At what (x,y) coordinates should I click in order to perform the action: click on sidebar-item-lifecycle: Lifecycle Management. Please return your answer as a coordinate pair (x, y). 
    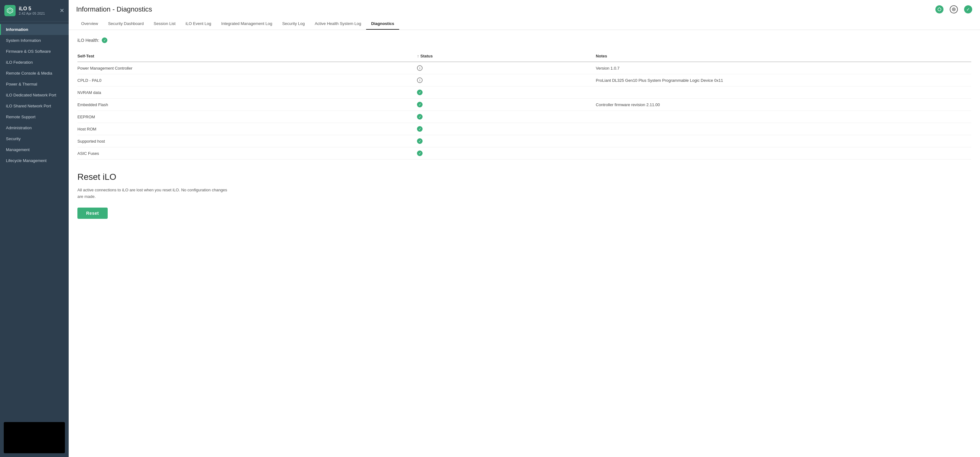
    Looking at the image, I should click on (34, 161).